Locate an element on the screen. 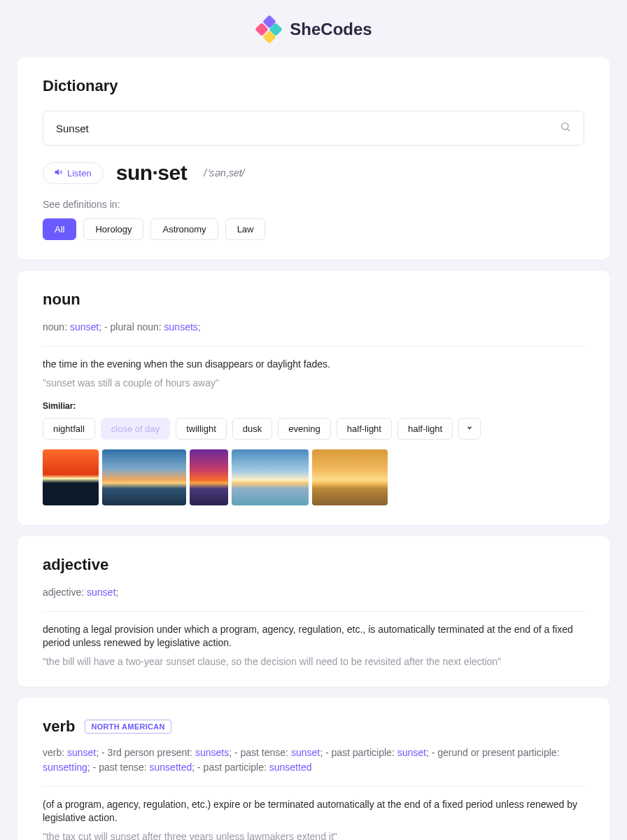 The height and width of the screenshot is (840, 627). brand-header: SheCodes is located at coordinates (314, 29).